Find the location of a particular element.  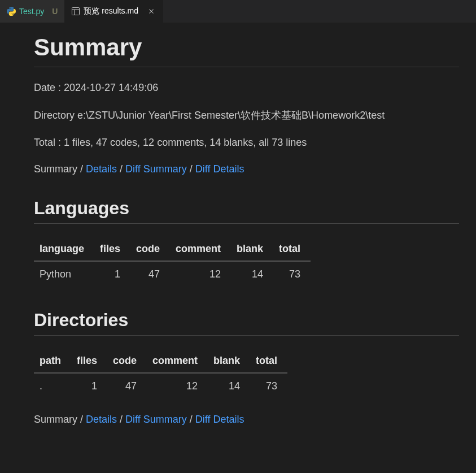

directories-heading: Directories is located at coordinates (246, 323).